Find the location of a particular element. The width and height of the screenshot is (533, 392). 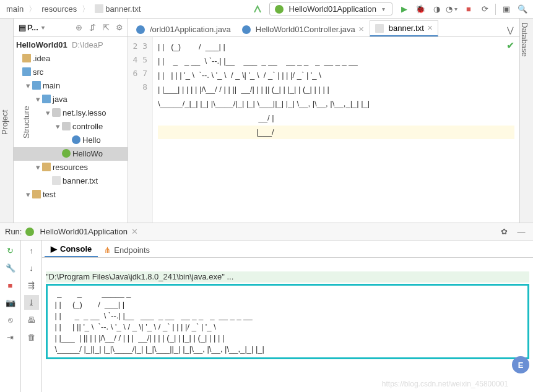

run-title-label: Run: is located at coordinates (14, 231).